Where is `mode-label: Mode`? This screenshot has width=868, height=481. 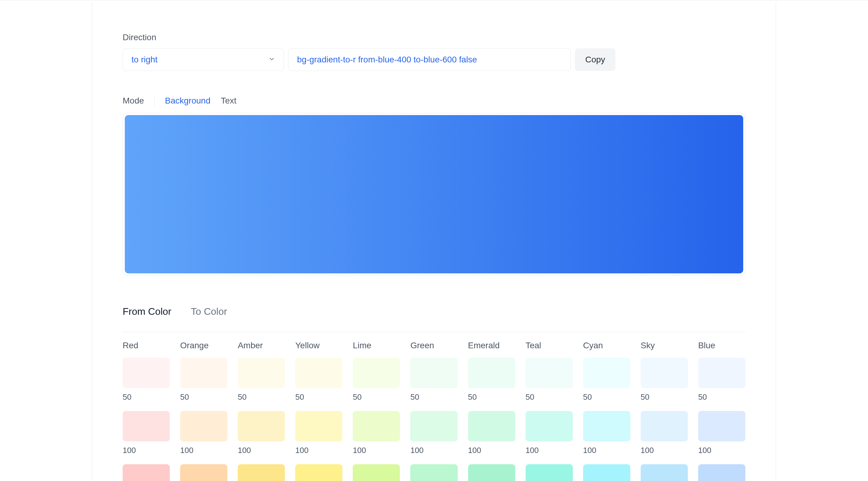 mode-label: Mode is located at coordinates (133, 100).